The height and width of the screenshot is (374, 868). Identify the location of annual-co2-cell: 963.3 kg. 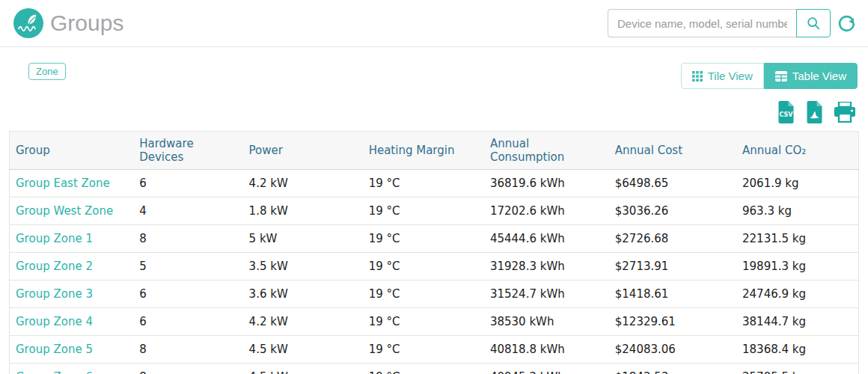
(798, 211).